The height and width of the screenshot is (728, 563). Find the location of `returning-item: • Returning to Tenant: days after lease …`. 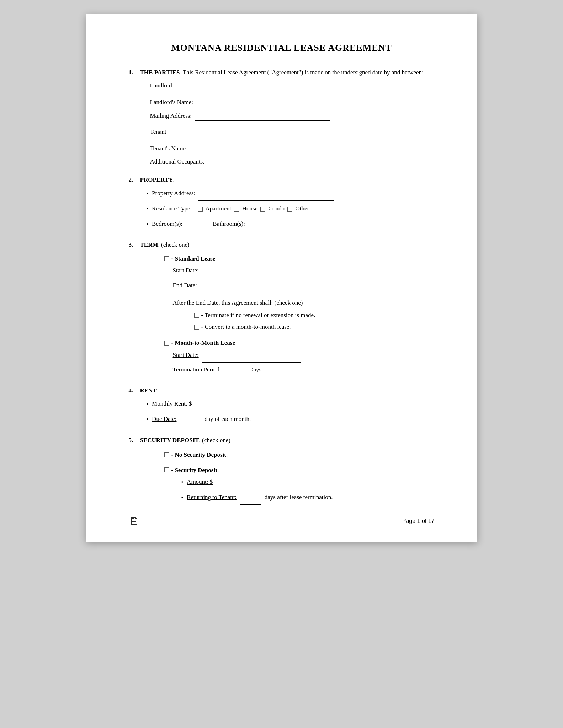

returning-item: • Returning to Tenant: days after lease … is located at coordinates (308, 498).